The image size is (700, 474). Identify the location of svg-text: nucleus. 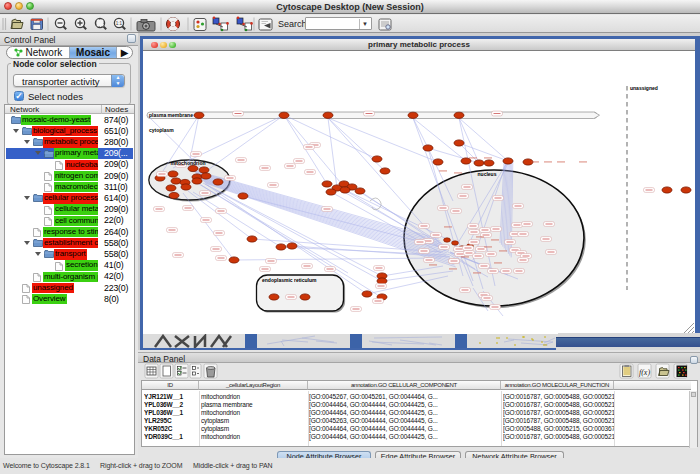
(488, 174).